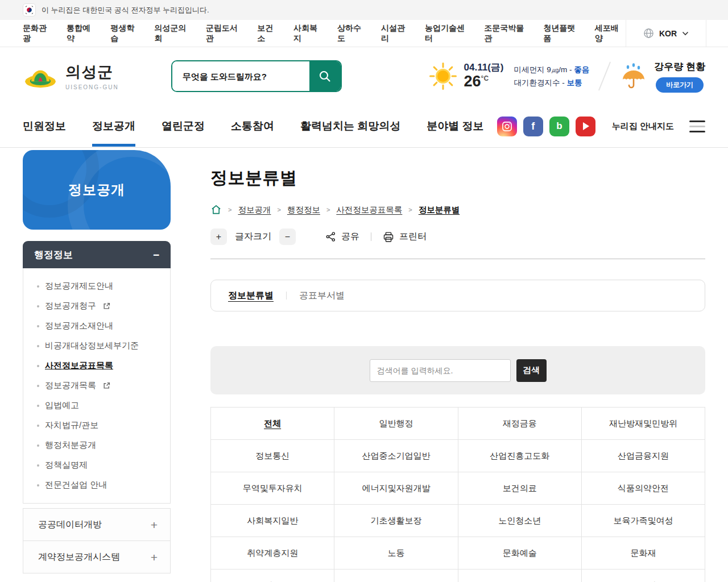  What do you see at coordinates (126, 34) in the screenshot?
I see `utility-link: 평생학습` at bounding box center [126, 34].